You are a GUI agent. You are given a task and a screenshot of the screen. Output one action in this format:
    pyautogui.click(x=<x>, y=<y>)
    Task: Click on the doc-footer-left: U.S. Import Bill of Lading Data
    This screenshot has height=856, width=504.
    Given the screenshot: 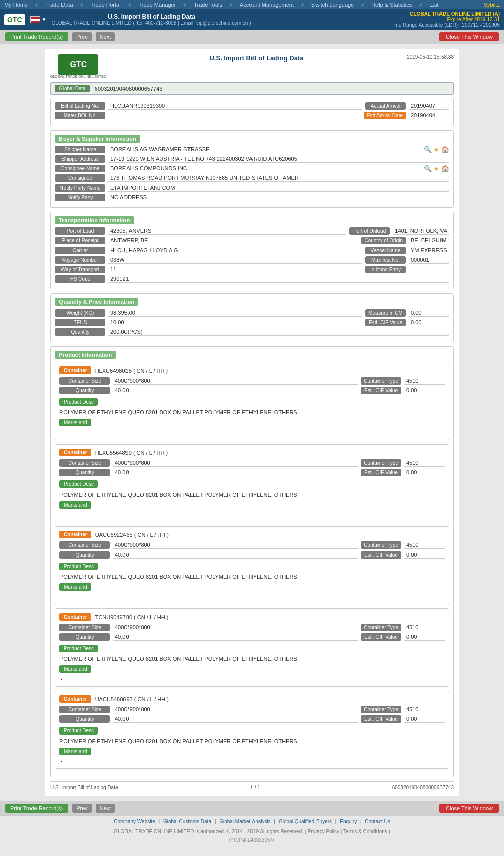 What is the action you would take?
    pyautogui.click(x=85, y=787)
    